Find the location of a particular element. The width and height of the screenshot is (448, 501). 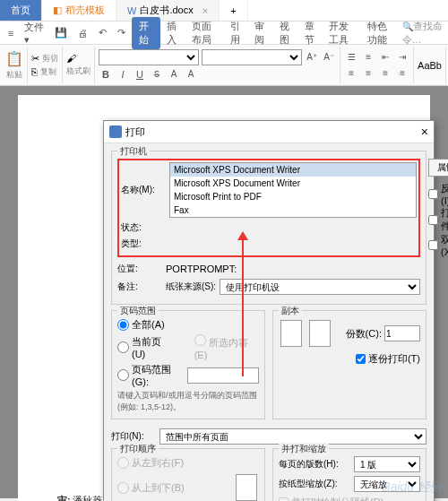

menu-ref: 引用 is located at coordinates (237, 33).